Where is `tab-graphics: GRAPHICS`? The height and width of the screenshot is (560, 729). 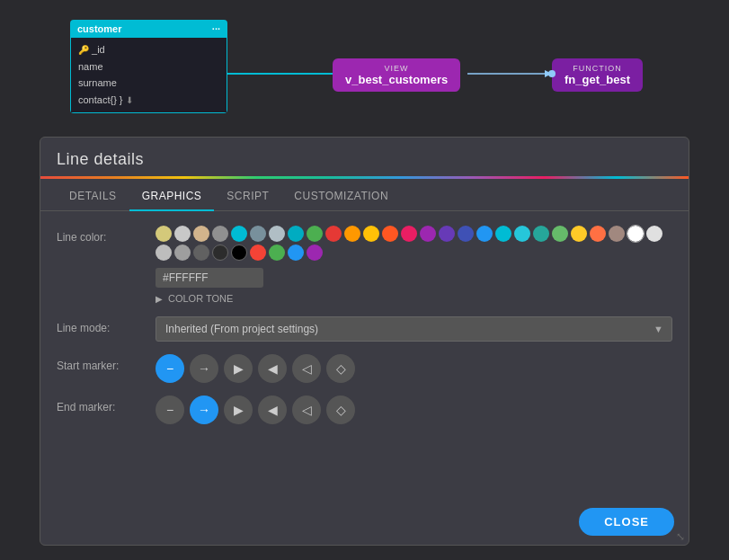
tab-graphics: GRAPHICS is located at coordinates (173, 197).